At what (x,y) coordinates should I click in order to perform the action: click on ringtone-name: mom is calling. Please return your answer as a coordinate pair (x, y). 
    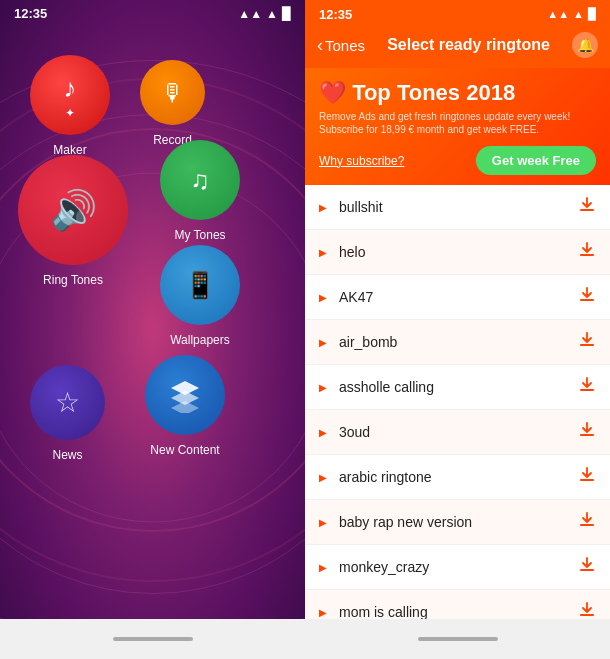
    Looking at the image, I should click on (458, 612).